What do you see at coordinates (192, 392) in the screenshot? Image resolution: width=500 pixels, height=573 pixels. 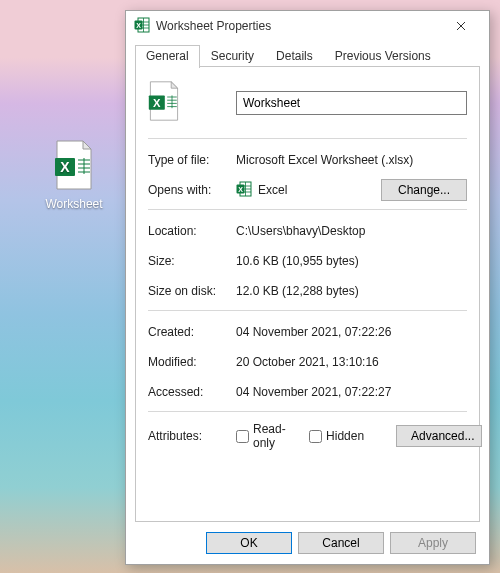 I see `label-accessed: Accessed:` at bounding box center [192, 392].